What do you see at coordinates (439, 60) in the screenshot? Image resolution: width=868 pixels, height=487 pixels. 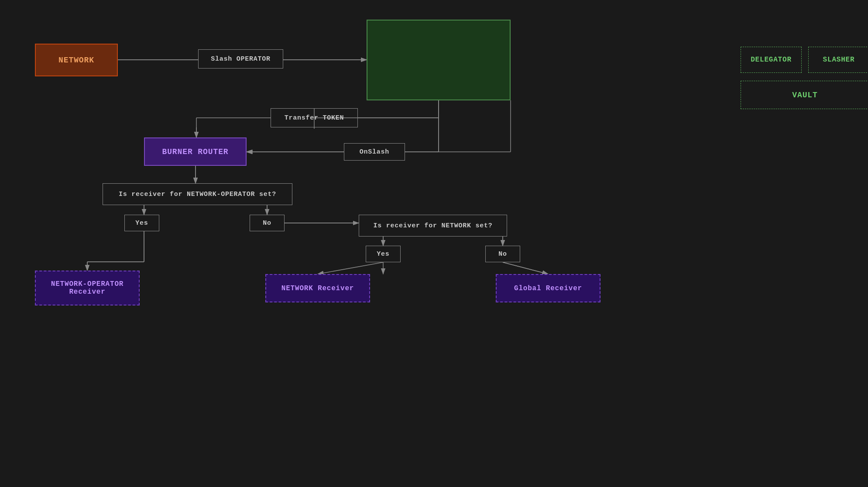 I see `vault-group-node: DELEGATOR SLASHER VAULT` at bounding box center [439, 60].